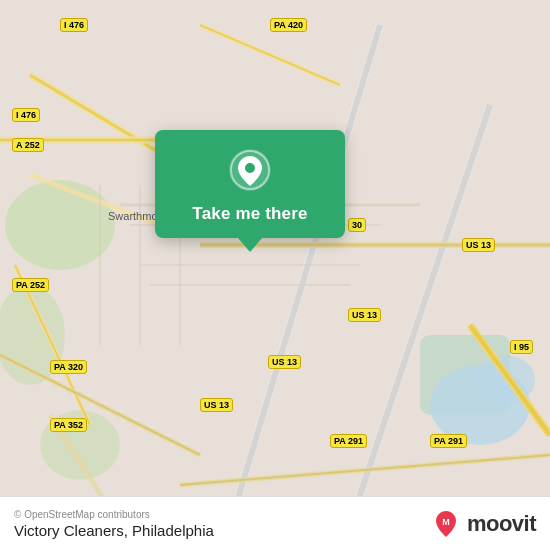  What do you see at coordinates (357, 225) in the screenshot?
I see `road-badge-30: 30` at bounding box center [357, 225].